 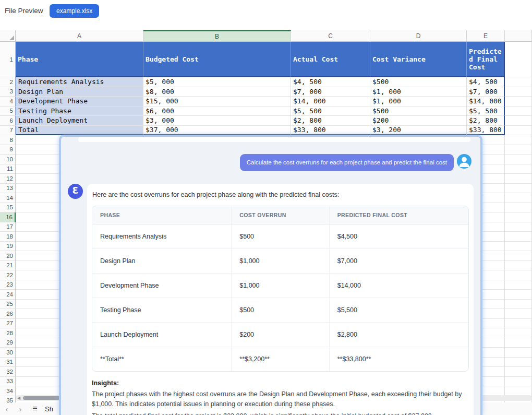 What do you see at coordinates (8, 160) in the screenshot?
I see `row-header-10: 10` at bounding box center [8, 160].